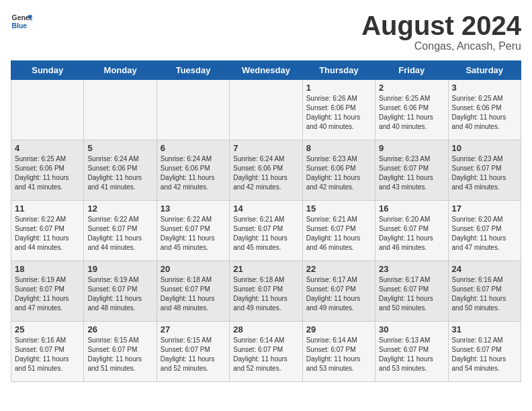 This screenshot has width=532, height=411. What do you see at coordinates (411, 269) in the screenshot?
I see `day-number: 23` at bounding box center [411, 269].